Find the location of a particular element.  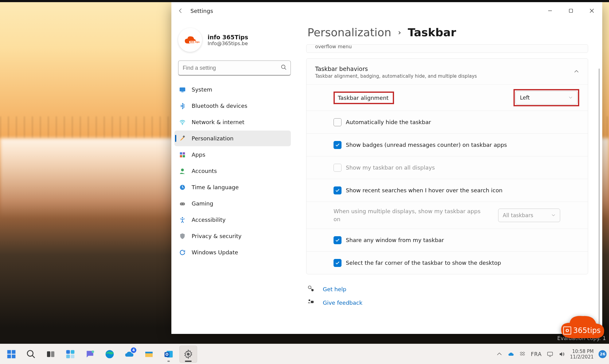

sidebar-item-update: Windows Update is located at coordinates (233, 252).